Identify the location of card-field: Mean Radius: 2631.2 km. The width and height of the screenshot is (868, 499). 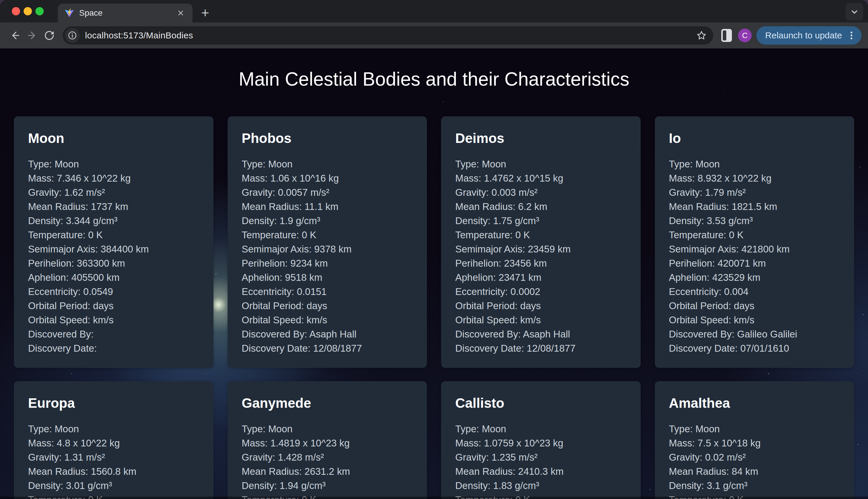
(328, 472).